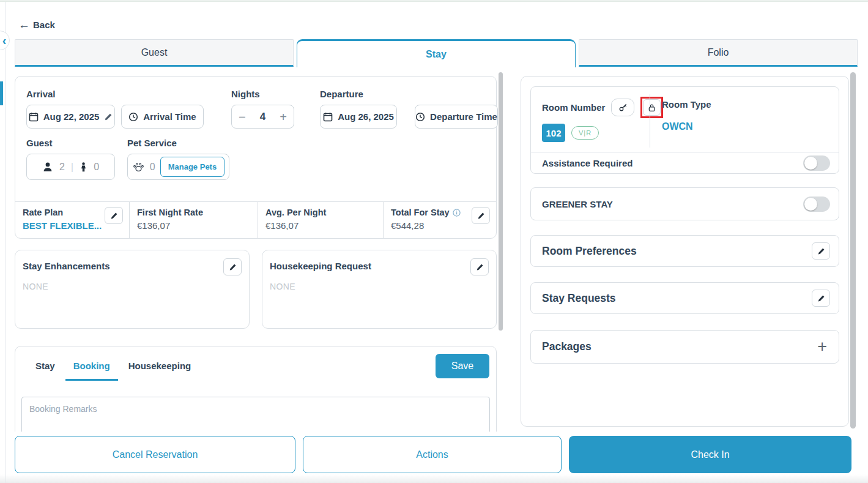 Image resolution: width=868 pixels, height=483 pixels. What do you see at coordinates (420, 212) in the screenshot?
I see `total-stay-label: Total For Stay` at bounding box center [420, 212].